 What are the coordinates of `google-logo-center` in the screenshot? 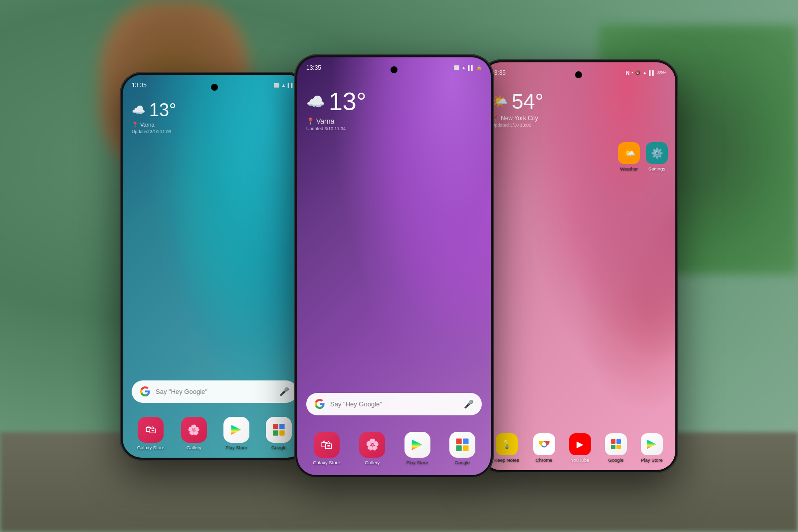 It's located at (320, 404).